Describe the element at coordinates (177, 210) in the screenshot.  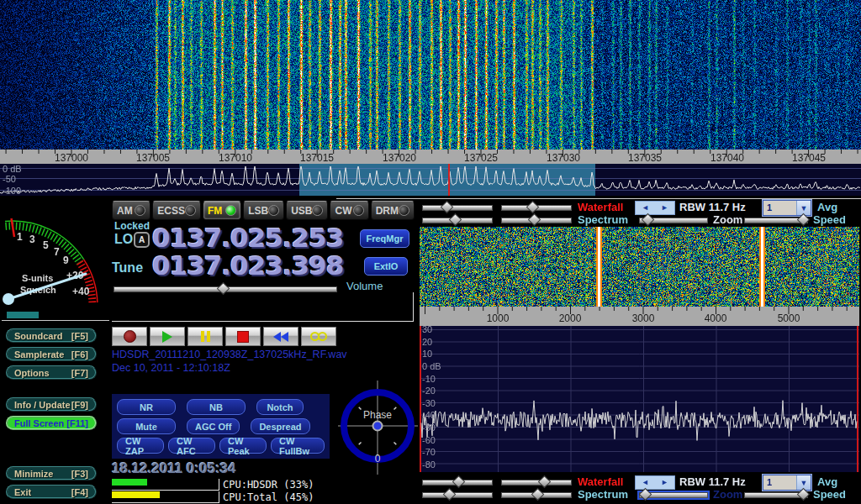
I see `mode-button-ecss: ECSS` at that location.